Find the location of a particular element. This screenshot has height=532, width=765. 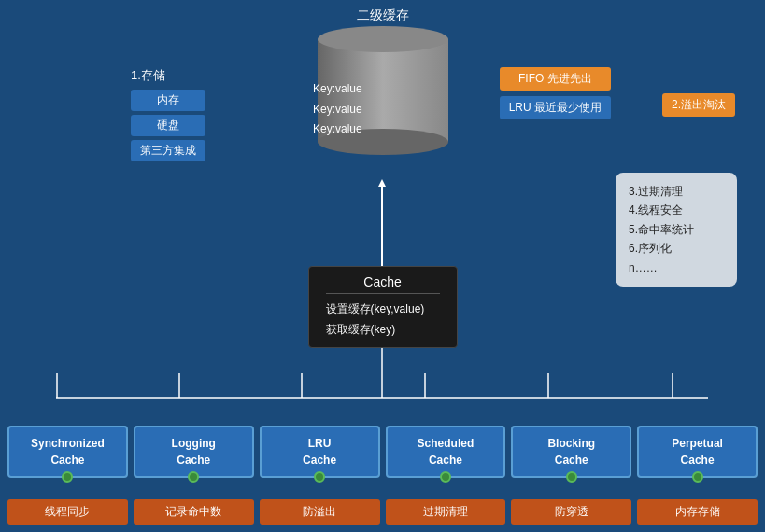

synchronized-cache-card: SynchronizedCache is located at coordinates (67, 452).